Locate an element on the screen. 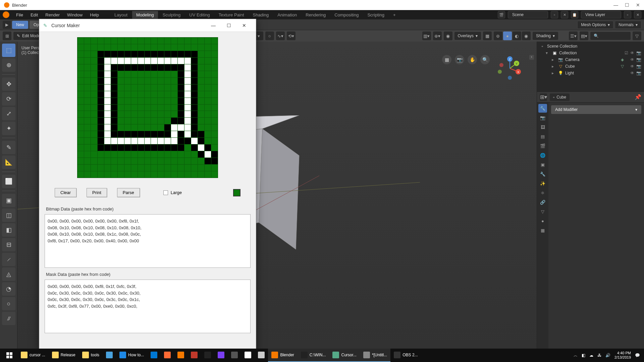  add-modifier-button: Add Modifier▾ is located at coordinates (596, 110).